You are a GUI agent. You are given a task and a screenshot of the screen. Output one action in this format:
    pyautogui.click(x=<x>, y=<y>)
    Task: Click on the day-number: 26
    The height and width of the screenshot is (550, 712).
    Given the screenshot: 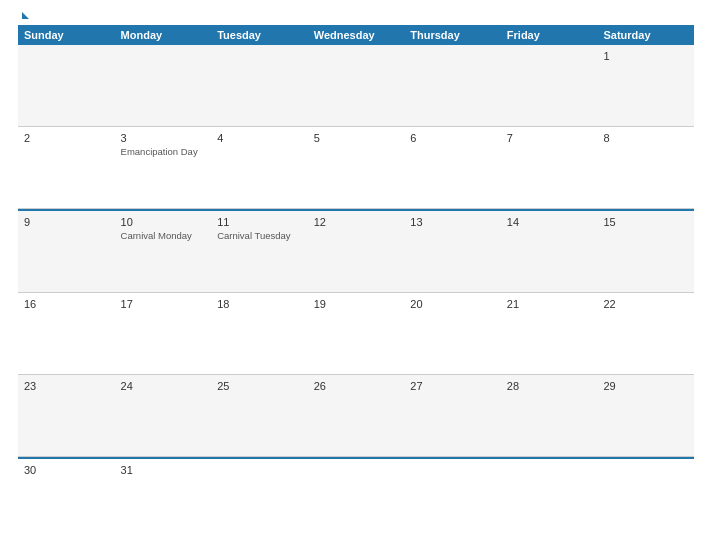 What is the action you would take?
    pyautogui.click(x=356, y=386)
    